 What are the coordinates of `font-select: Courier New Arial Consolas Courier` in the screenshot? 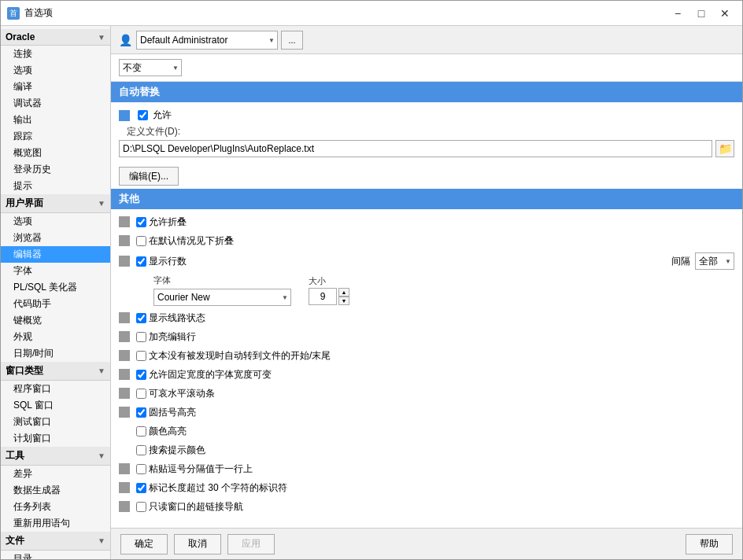 It's located at (222, 297).